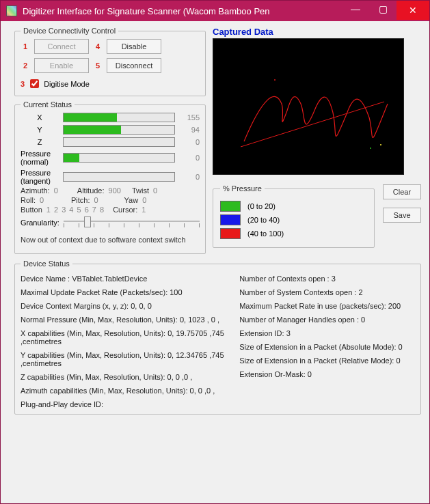 The width and height of the screenshot is (430, 504). I want to click on swatch-green, so click(230, 206).